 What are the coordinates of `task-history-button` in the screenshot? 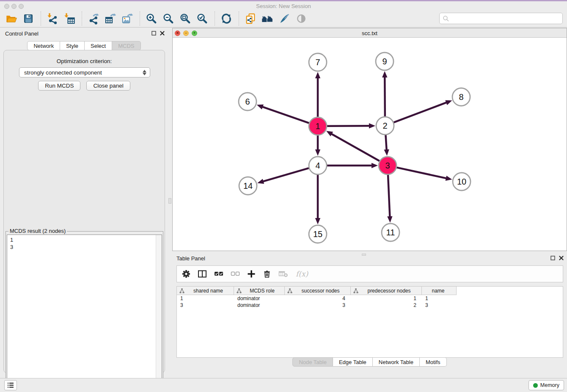 It's located at (11, 385).